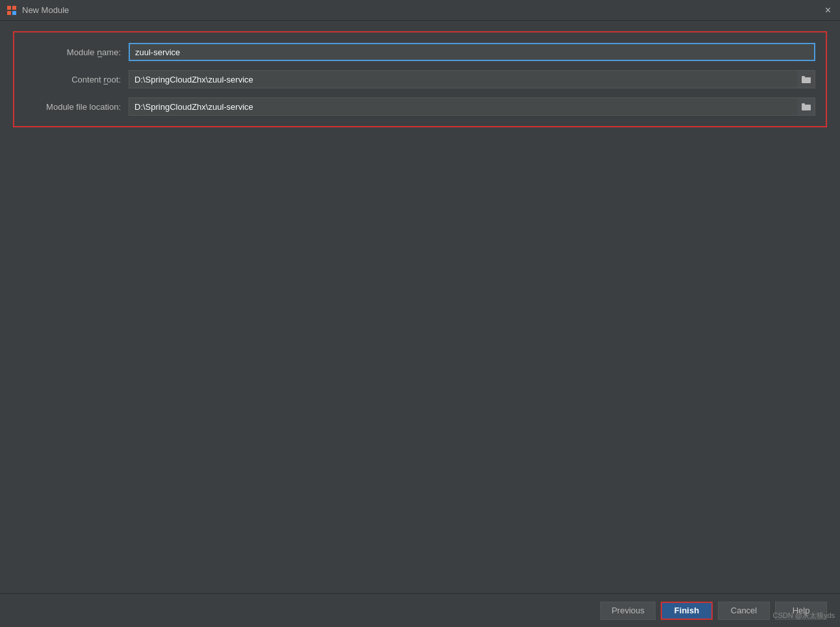 This screenshot has width=840, height=627. Describe the element at coordinates (463, 79) in the screenshot. I see `content-root-input` at that location.